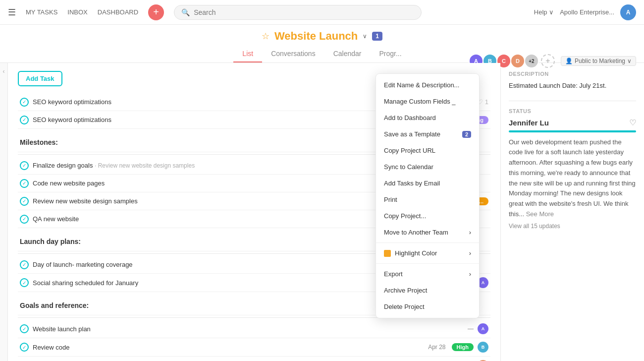 The height and width of the screenshot is (361, 644). Describe the element at coordinates (428, 264) in the screenshot. I see `menu-divider` at that location.